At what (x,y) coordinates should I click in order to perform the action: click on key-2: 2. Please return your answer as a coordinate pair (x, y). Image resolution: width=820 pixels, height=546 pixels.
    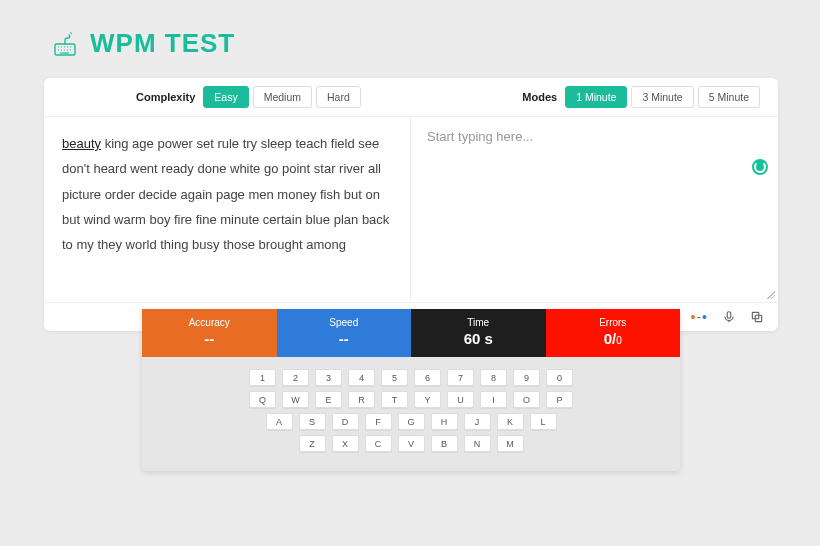
    Looking at the image, I should click on (296, 378).